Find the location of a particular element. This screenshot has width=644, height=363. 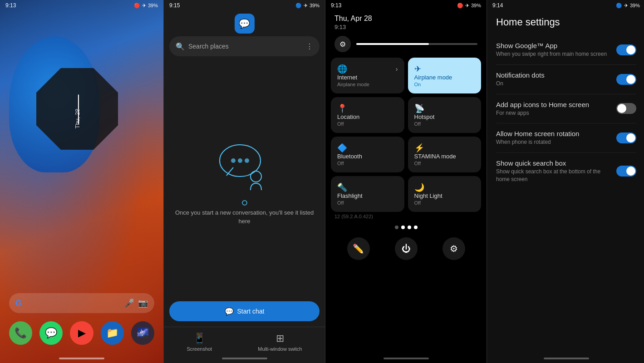

hs-status-icons: 🔵 ✈ 39% is located at coordinates (628, 5).